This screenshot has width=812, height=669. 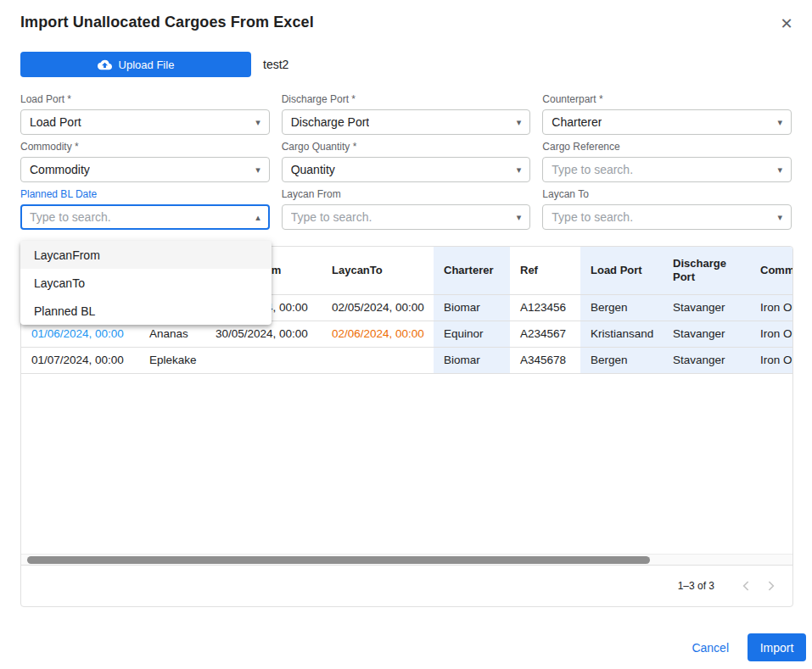 What do you see at coordinates (145, 122) in the screenshot?
I see `load-port-select: Load Port ▾` at bounding box center [145, 122].